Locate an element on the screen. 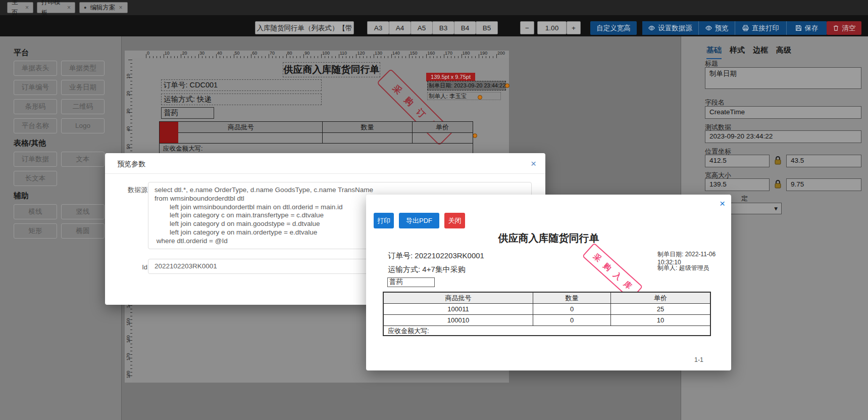 The image size is (868, 420). pos-x-field: 412.5 is located at coordinates (737, 161).